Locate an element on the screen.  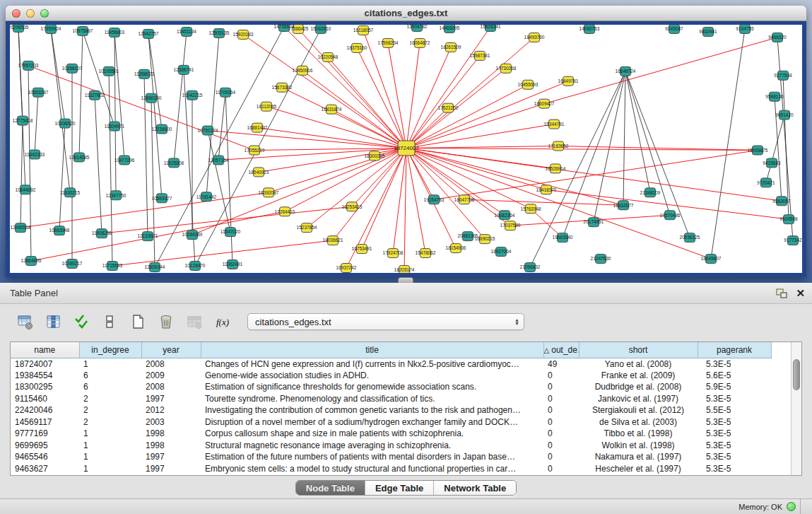
delete-column-icon is located at coordinates (166, 322).